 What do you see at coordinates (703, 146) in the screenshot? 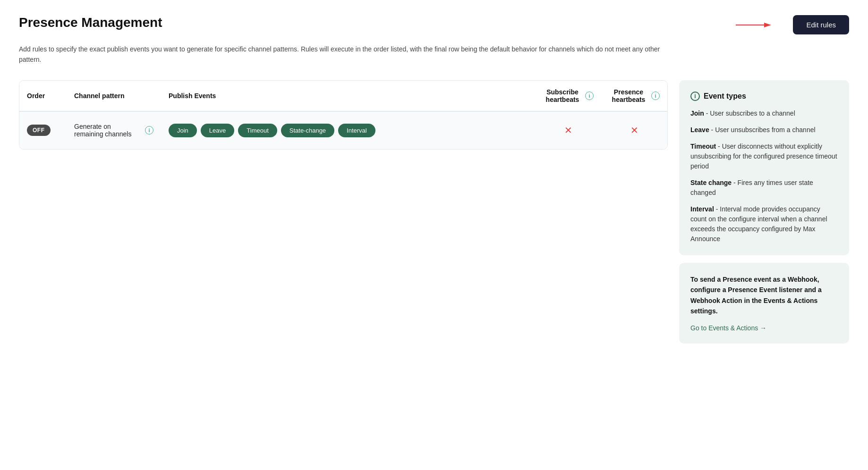
I see `event-type-timeout-name: Timeout` at bounding box center [703, 146].